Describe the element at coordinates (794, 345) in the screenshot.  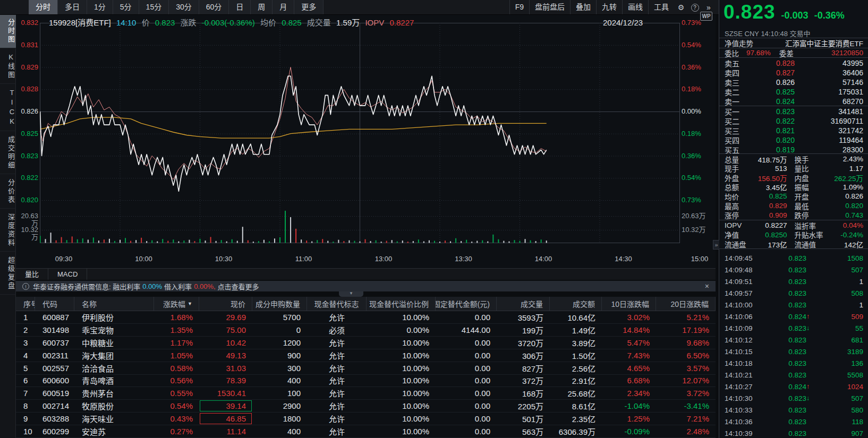
I see `tick-trade-list: 14:09:450.823150814:09:480.82350714:09:5…` at that location.